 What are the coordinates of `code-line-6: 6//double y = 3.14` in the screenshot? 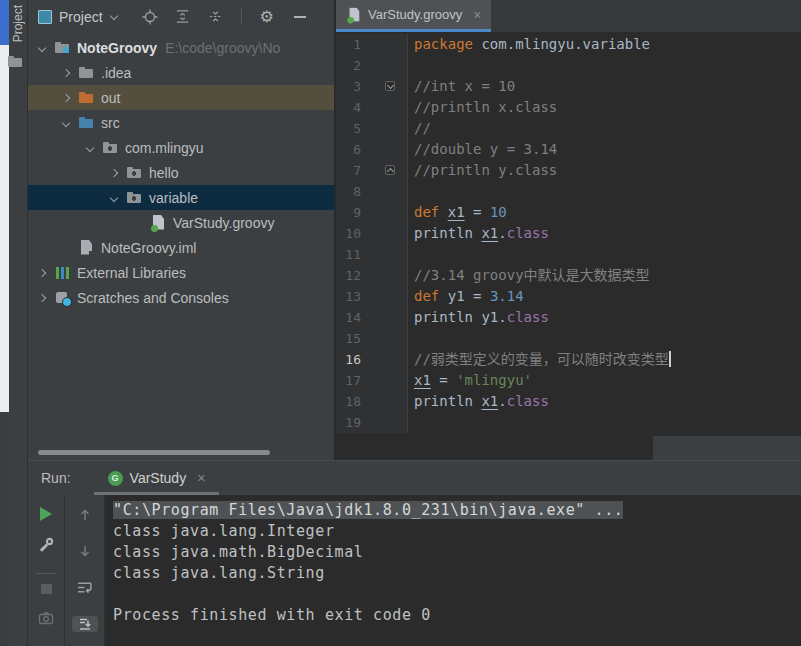 It's located at (568, 150).